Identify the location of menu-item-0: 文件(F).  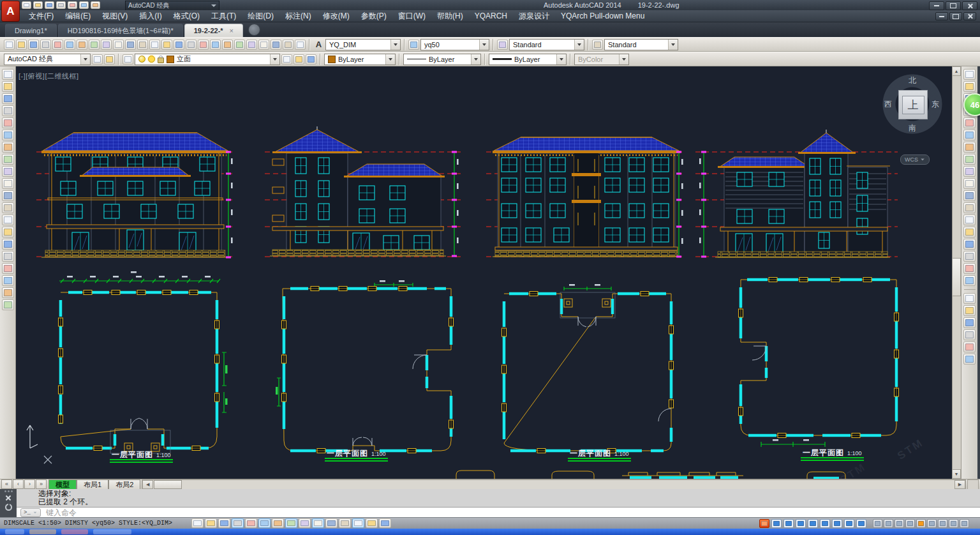
(41, 17).